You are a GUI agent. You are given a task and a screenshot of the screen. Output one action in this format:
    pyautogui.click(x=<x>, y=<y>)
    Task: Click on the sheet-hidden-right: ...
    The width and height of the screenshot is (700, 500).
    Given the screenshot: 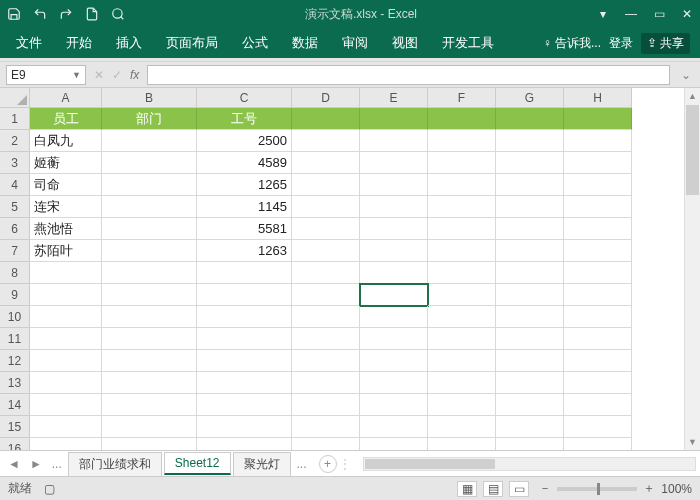 What is the action you would take?
    pyautogui.click(x=302, y=464)
    